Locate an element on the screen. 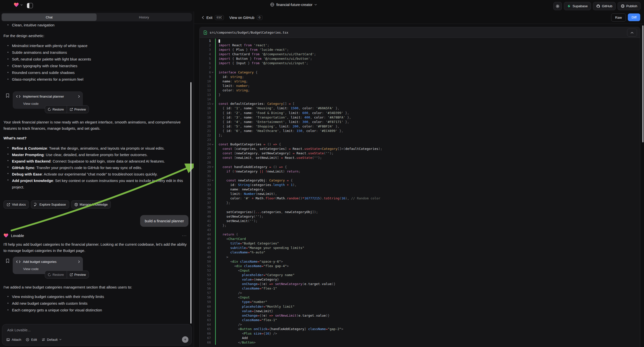  top-bar: financial-future-creator Supabase GitHub is located at coordinates (322, 6).